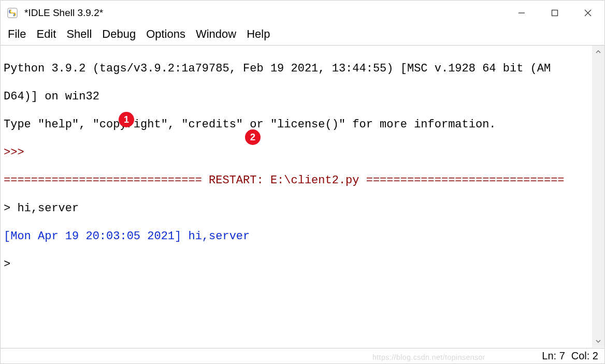  I want to click on status-line: Ln: 7, so click(553, 356).